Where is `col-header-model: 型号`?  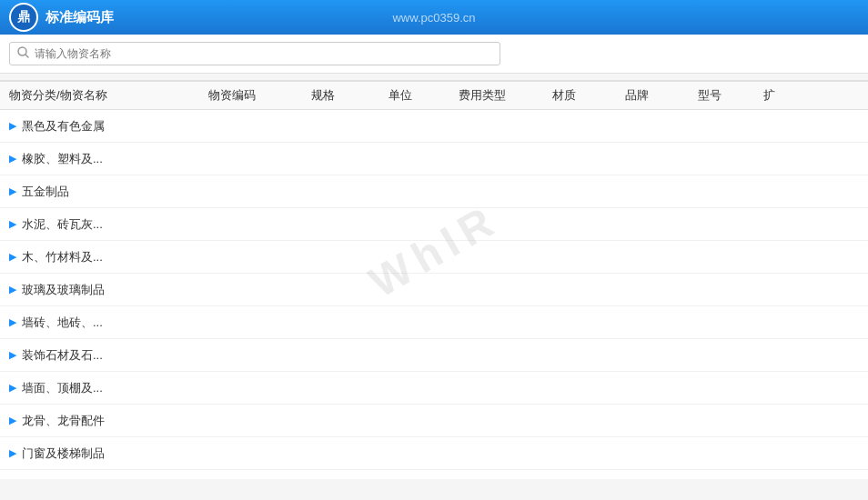 col-header-model: 型号 is located at coordinates (710, 95).